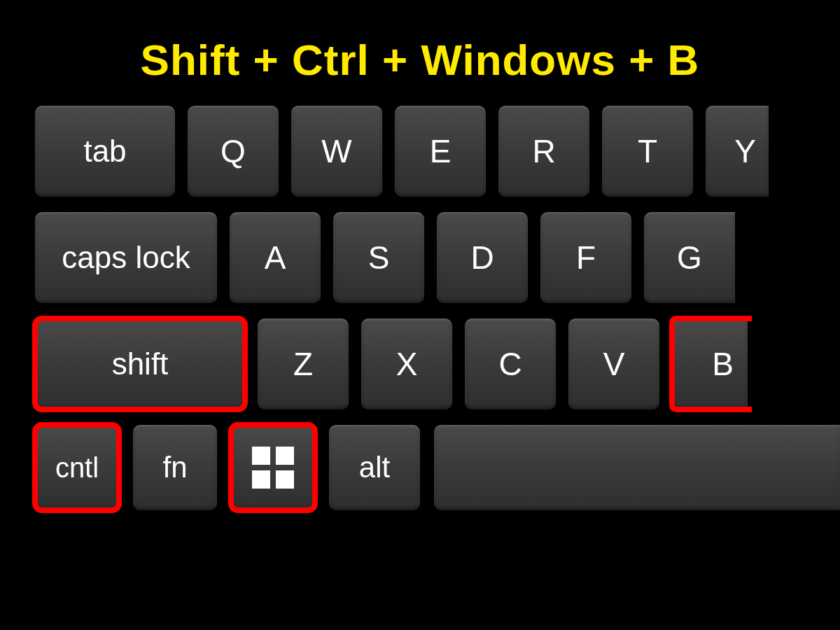 The image size is (840, 630). What do you see at coordinates (637, 468) in the screenshot?
I see `key-space` at bounding box center [637, 468].